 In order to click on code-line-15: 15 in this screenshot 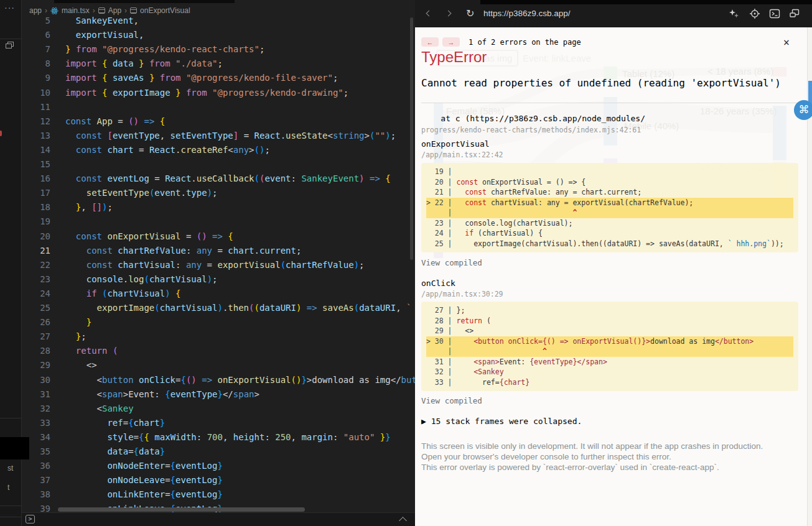, I will do `click(218, 164)`.